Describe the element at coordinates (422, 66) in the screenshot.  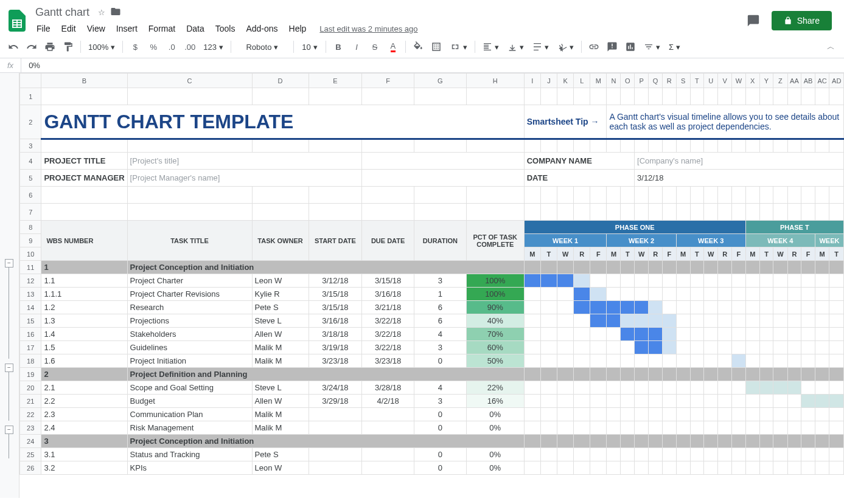
I see `formula-bar: fx 0%` at that location.